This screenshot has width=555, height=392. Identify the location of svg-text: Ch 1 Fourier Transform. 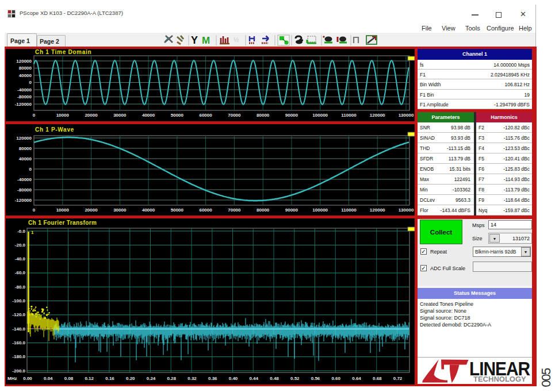
(62, 223).